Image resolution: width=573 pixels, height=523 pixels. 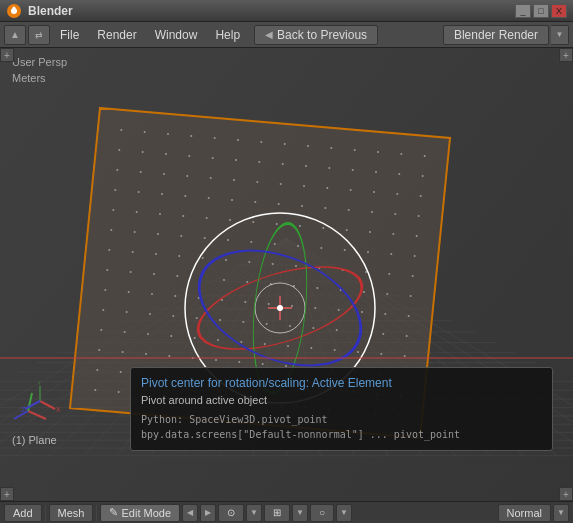 What do you see at coordinates (342, 427) in the screenshot?
I see `tooltip-python: Python: SpaceView3D.pivot_point bpy.data…` at bounding box center [342, 427].